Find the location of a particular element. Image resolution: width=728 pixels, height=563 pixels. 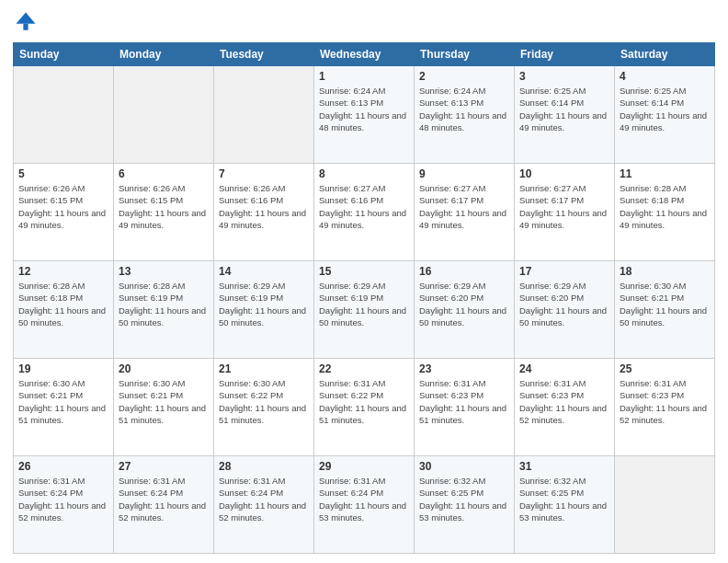

calendar-cell: 21Sunrise: 6:30 AM Sunset: 6:22 PM Dayli… is located at coordinates (265, 408).